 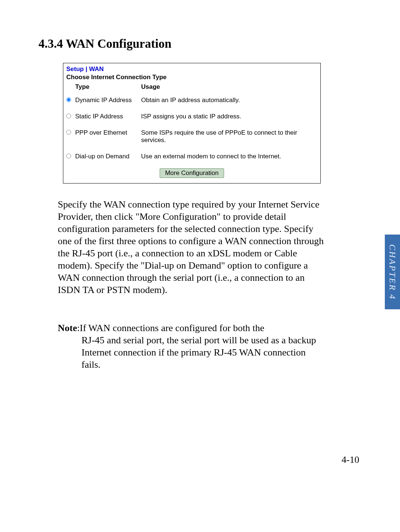 I want to click on radio-dynamic-ip, so click(x=69, y=100).